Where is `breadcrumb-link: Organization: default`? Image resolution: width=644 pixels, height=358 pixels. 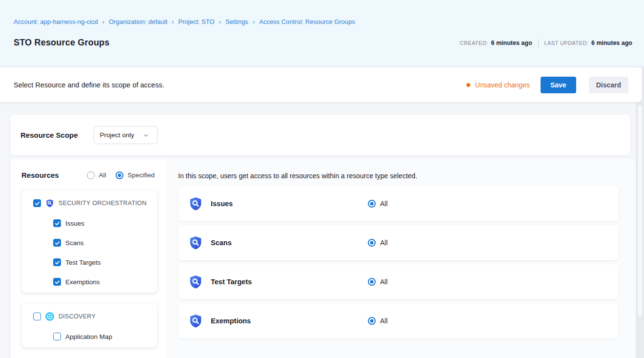
breadcrumb-link: Organization: default is located at coordinates (138, 21).